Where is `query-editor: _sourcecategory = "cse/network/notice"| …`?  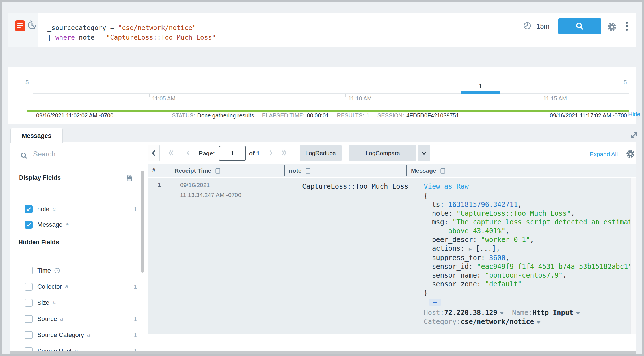 query-editor: _sourcecategory = "cse/network/notice"| … is located at coordinates (132, 33).